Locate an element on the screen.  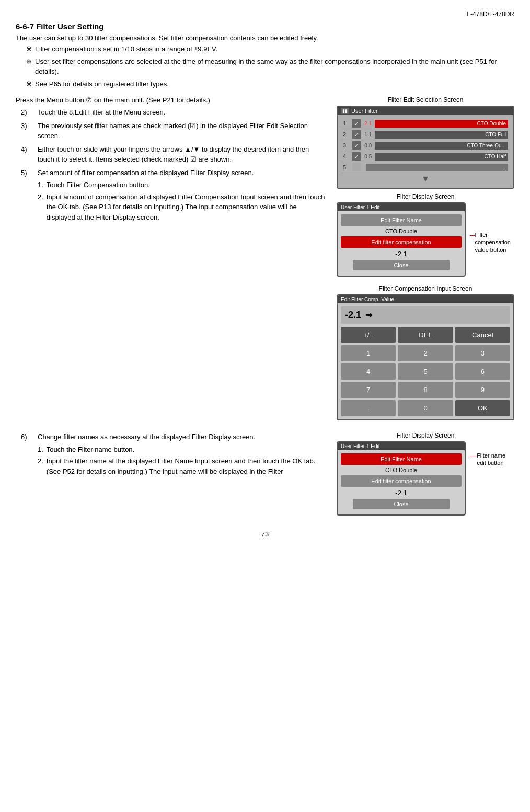
key-4: 4 is located at coordinates (368, 371).